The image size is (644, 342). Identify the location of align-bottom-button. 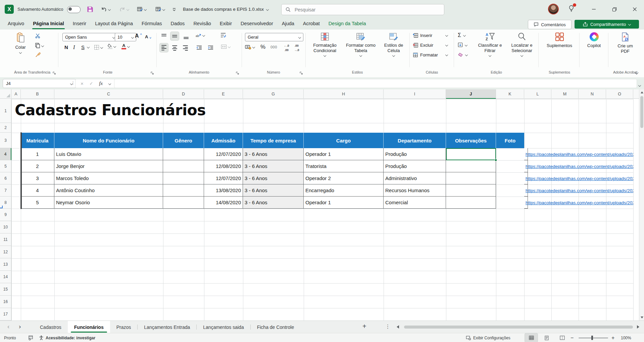
(186, 36).